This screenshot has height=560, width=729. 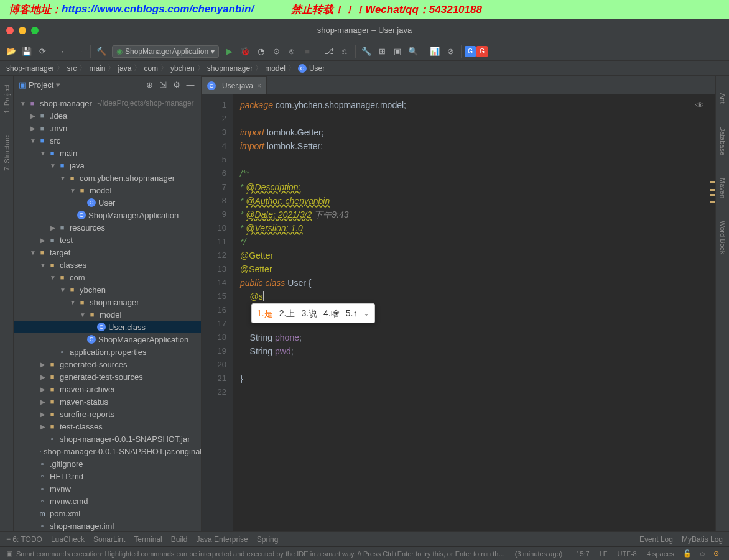 What do you see at coordinates (482, 52) in the screenshot?
I see `google2-icon: G` at bounding box center [482, 52].